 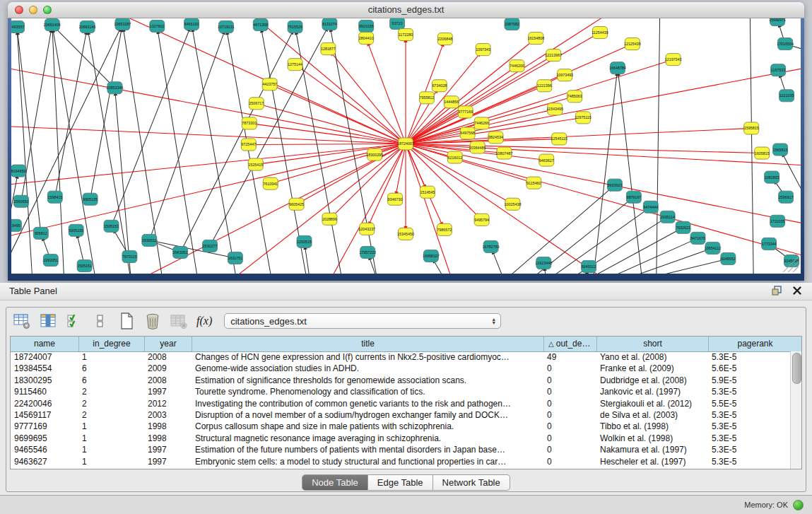 I want to click on network-node: 2935114, so click(x=667, y=216).